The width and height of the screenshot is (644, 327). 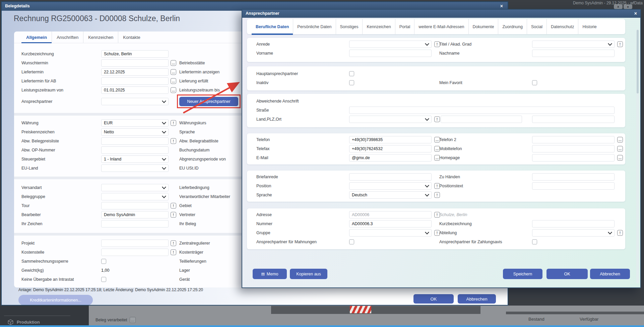 I want to click on window-control-close-button: ×, so click(x=618, y=7).